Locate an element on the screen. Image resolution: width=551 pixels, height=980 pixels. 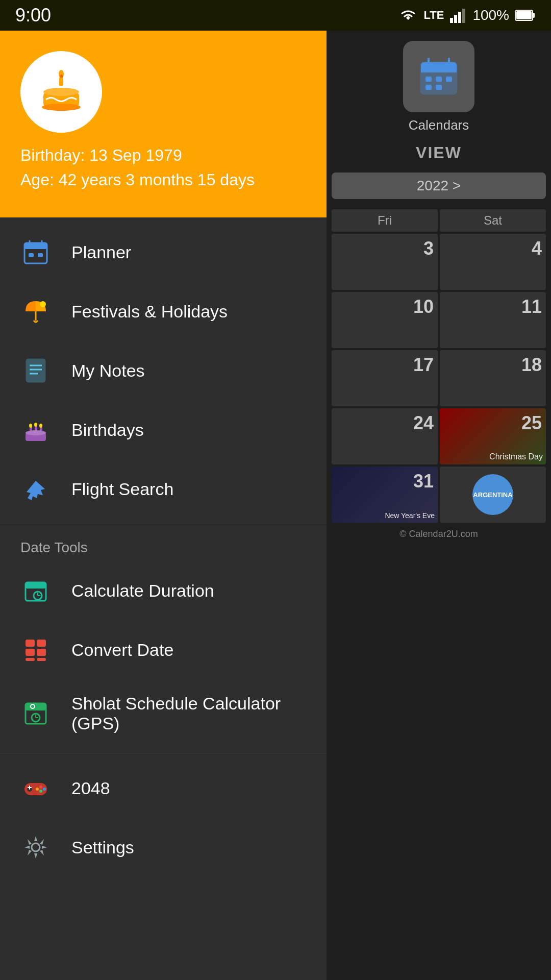
cal-cell-17: 17 is located at coordinates (385, 378).